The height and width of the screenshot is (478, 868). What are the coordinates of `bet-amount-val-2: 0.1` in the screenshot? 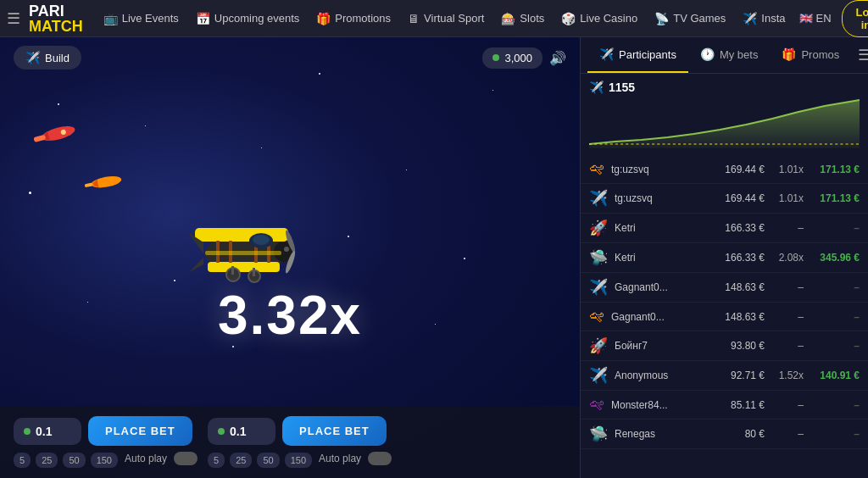 It's located at (237, 431).